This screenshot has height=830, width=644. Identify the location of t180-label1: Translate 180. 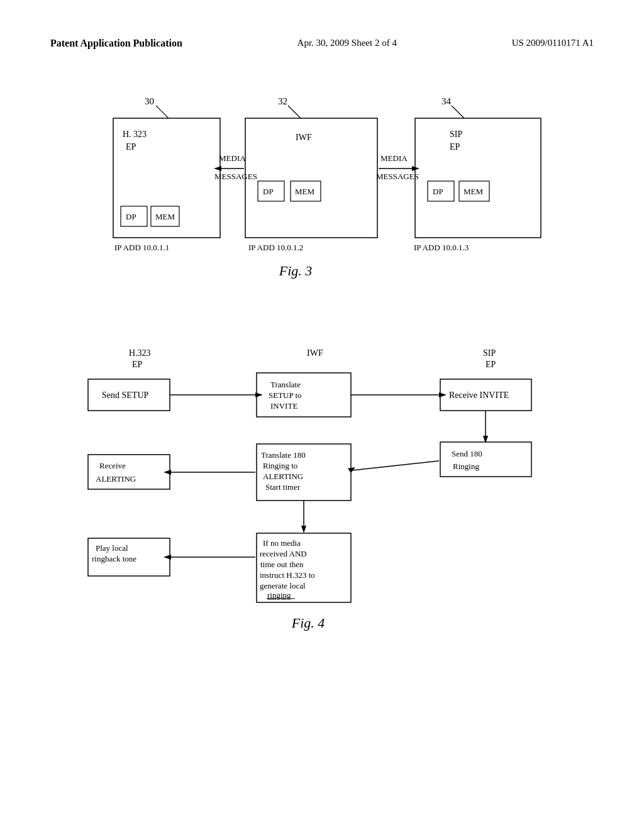
(283, 455).